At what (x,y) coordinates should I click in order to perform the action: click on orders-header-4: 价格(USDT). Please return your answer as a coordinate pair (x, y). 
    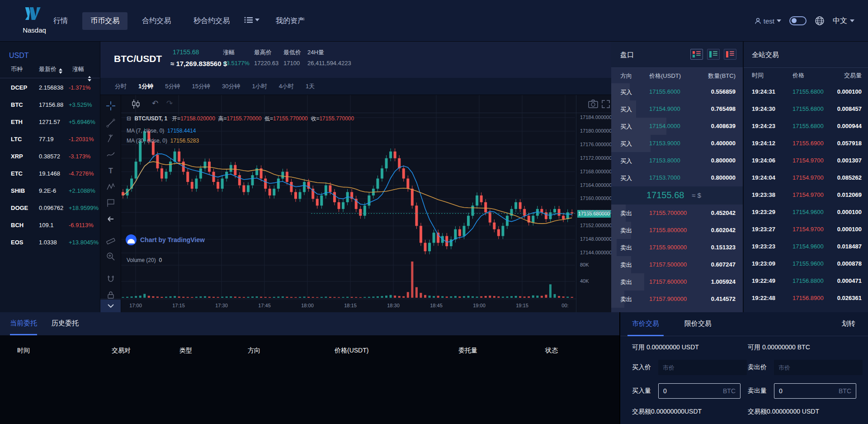
    Looking at the image, I should click on (352, 351).